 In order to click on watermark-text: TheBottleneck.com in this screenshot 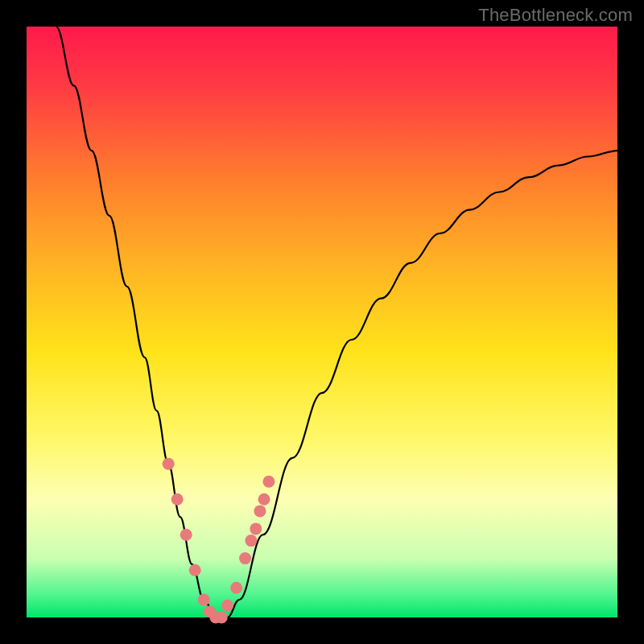, I will do `click(555, 15)`.